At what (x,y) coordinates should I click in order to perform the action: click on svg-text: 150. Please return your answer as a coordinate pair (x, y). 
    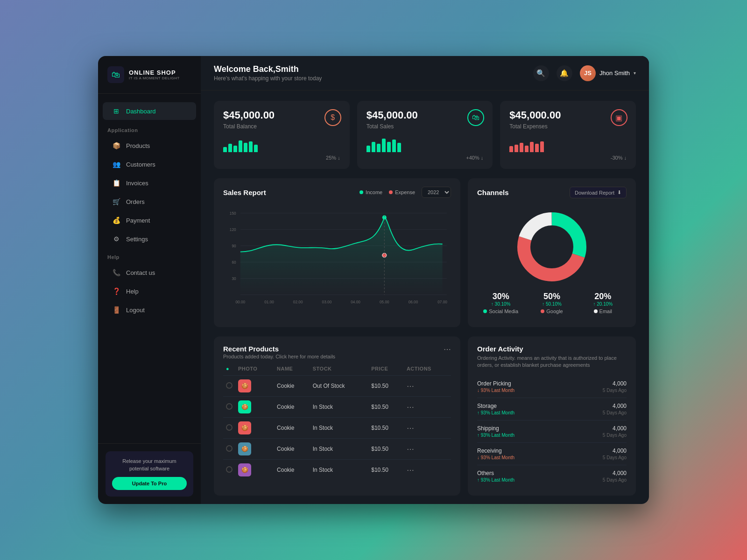
    Looking at the image, I should click on (233, 214).